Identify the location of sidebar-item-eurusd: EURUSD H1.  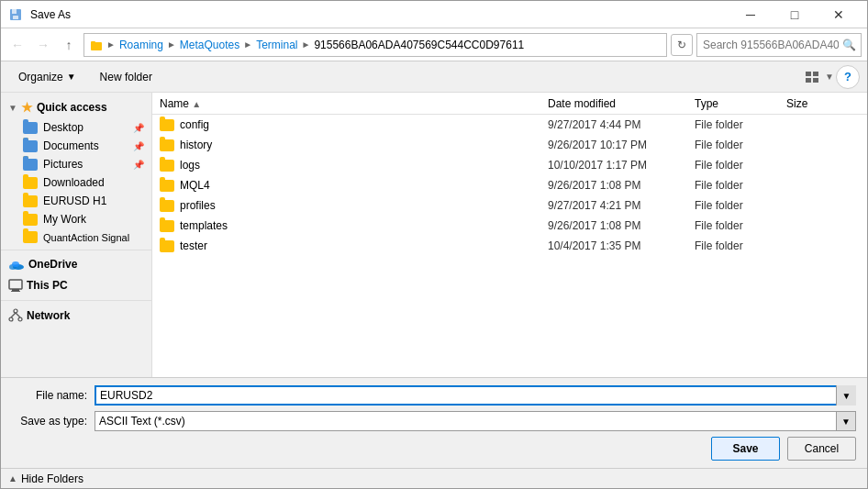
(76, 201).